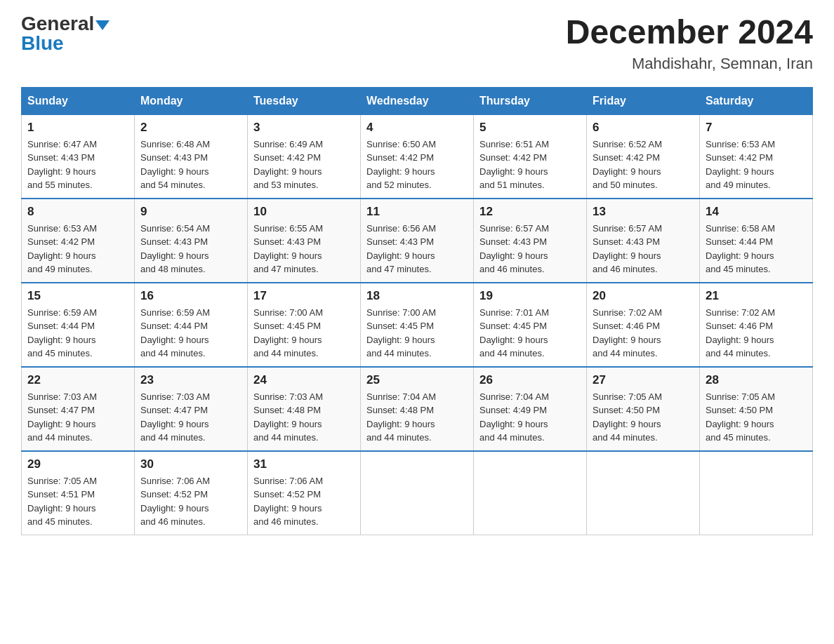 The height and width of the screenshot is (644, 834). I want to click on title-block: December 2024 Mahdishahr, Semnan, Iran, so click(689, 43).